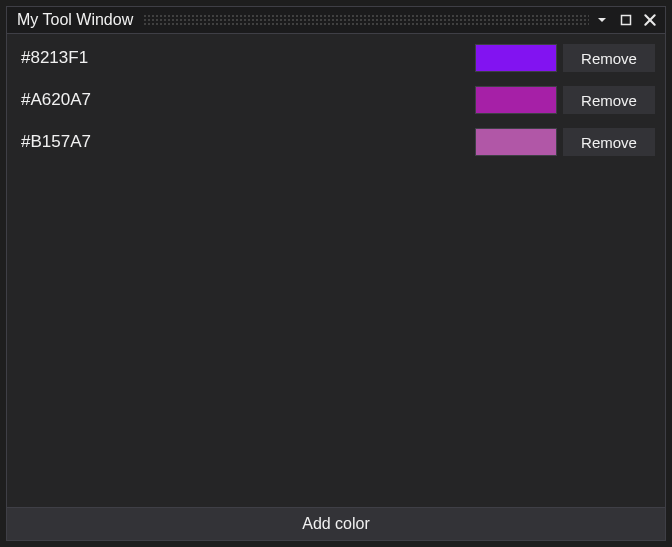 The width and height of the screenshot is (672, 547). What do you see at coordinates (244, 100) in the screenshot?
I see `color-hex-label: #A620A7` at bounding box center [244, 100].